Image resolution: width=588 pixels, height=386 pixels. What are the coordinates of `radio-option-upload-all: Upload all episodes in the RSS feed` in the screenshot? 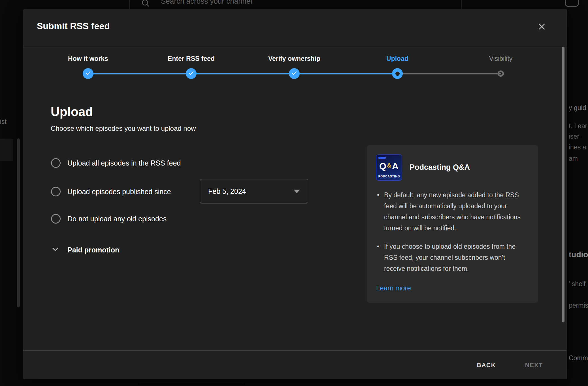 It's located at (116, 163).